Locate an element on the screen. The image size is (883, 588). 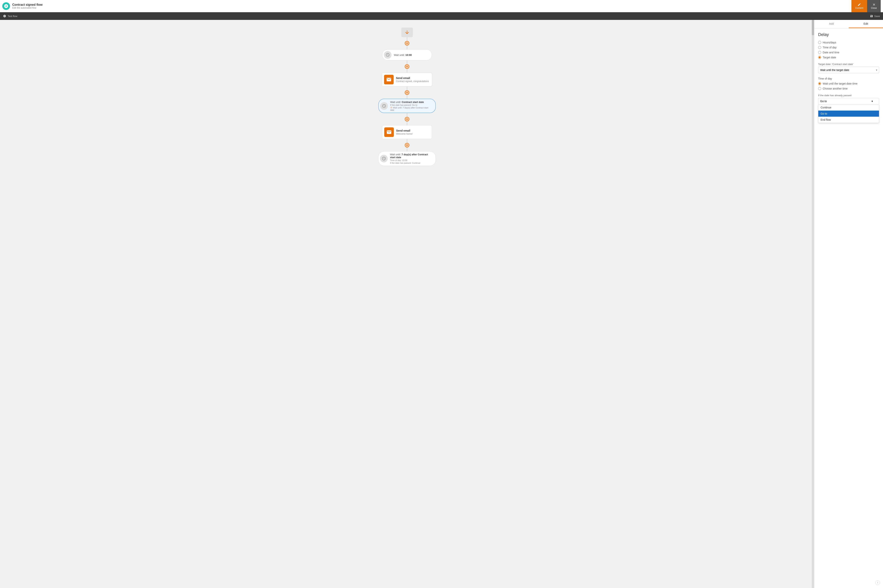
email-node-1: Send email Contract signed, congratulati… is located at coordinates (407, 80).